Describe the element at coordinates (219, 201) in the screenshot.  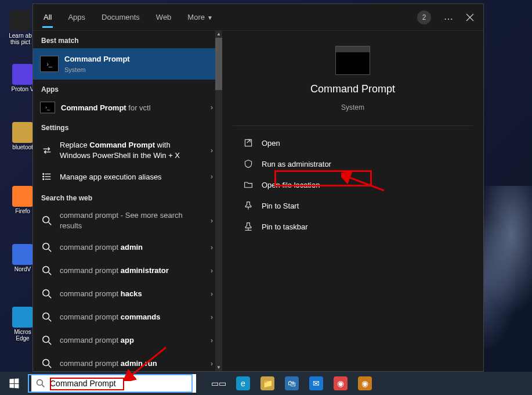
I see `results-scrollbar: ▲ ▼` at that location.